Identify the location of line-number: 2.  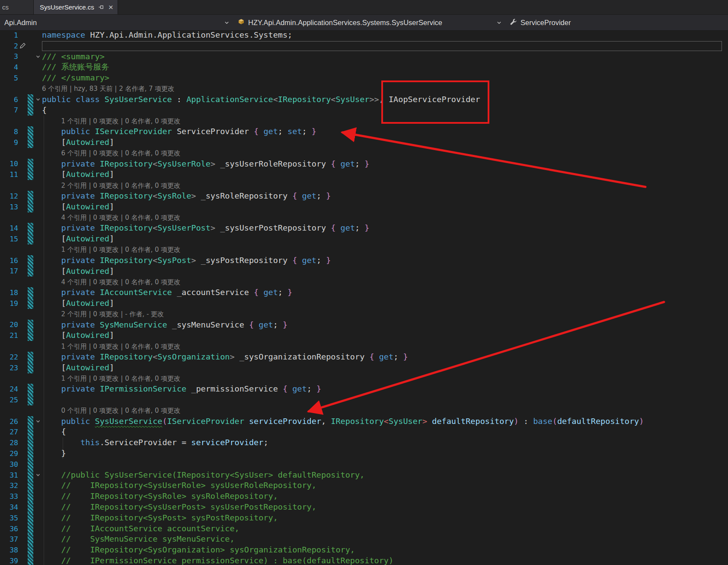
(10, 46).